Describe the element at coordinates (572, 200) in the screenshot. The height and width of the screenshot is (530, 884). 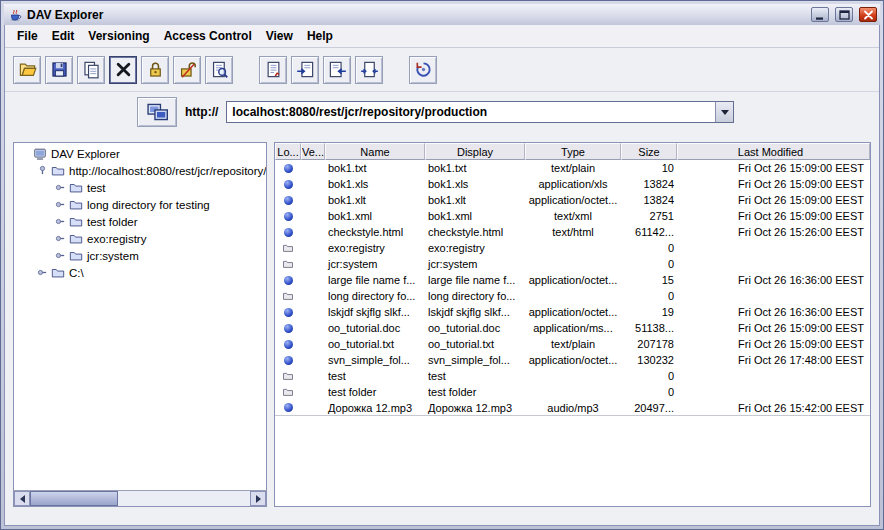
I see `table-row: bok1.xltbok1.xltapplication/octet...1382…` at that location.